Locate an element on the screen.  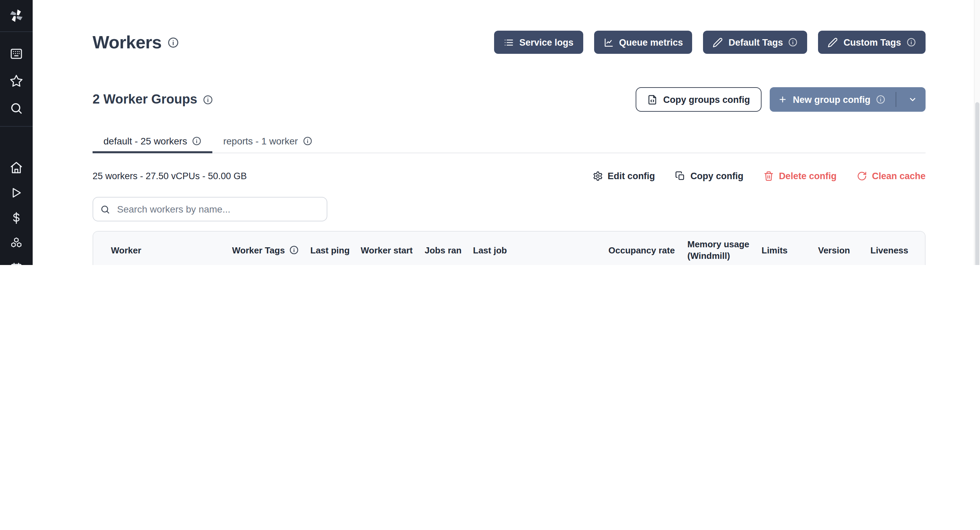
sidebar-item-home is located at coordinates (16, 168).